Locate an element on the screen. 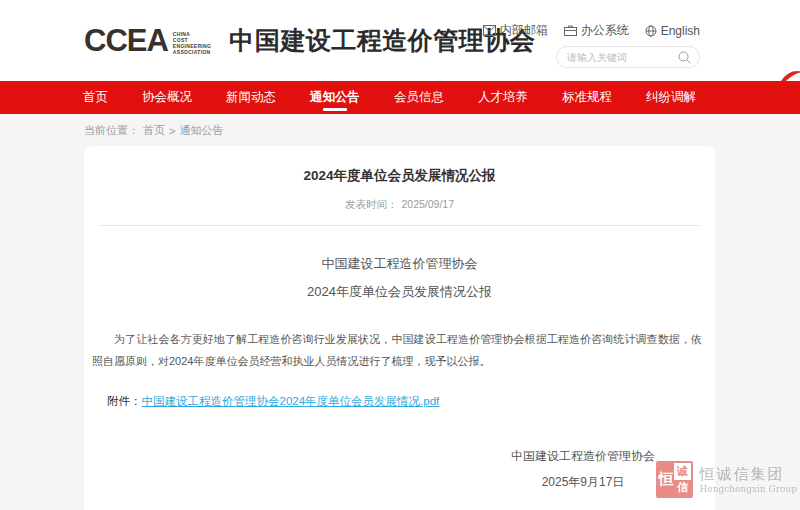 This screenshot has width=800, height=510. main-nav: 首页 协会概况 新闻动态 通知公告 会员信息 人才培养 标准规程 纠纷调解 is located at coordinates (400, 98).